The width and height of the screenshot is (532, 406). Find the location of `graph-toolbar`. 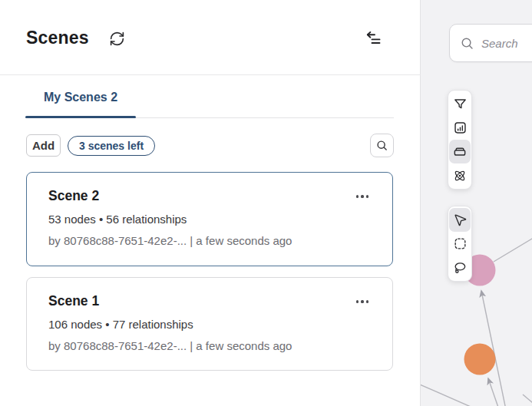

graph-toolbar is located at coordinates (460, 140).